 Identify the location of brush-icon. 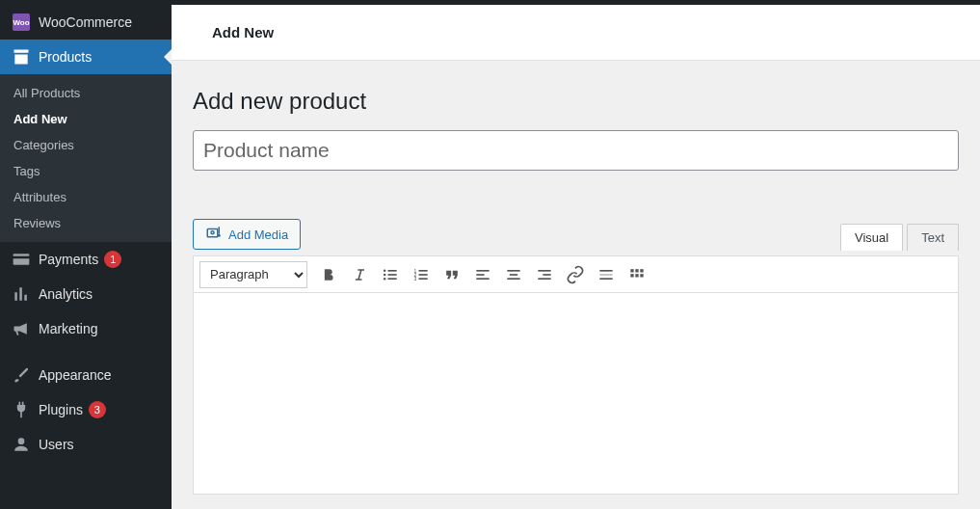
(21, 375).